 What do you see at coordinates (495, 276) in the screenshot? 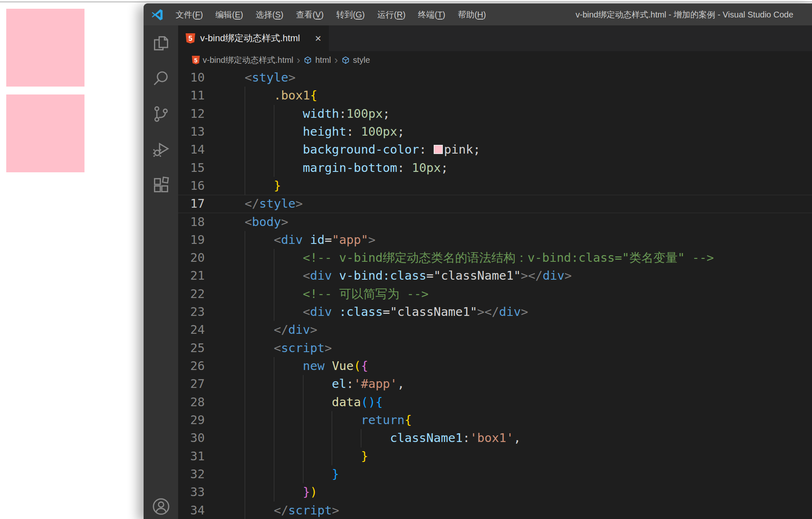
I see `code-line-21: 21 <div v-bind:class="className1"></div>` at bounding box center [495, 276].